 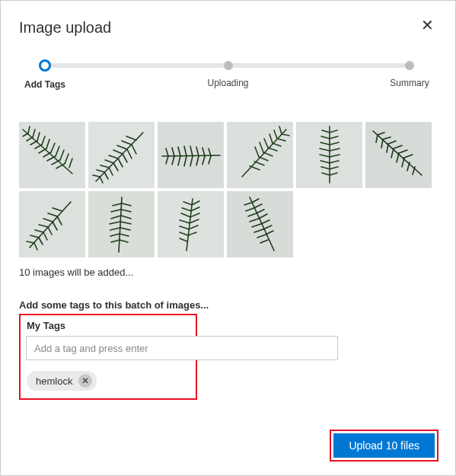 What do you see at coordinates (410, 74) in the screenshot?
I see `step-summary: Summary` at bounding box center [410, 74].